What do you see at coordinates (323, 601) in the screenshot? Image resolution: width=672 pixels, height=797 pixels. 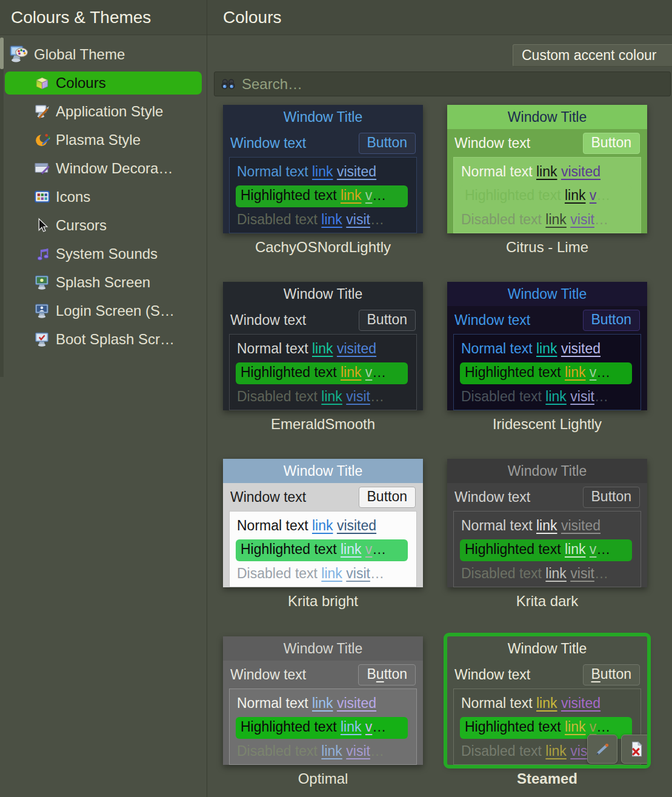 I see `scheme-name: Krita bright` at bounding box center [323, 601].